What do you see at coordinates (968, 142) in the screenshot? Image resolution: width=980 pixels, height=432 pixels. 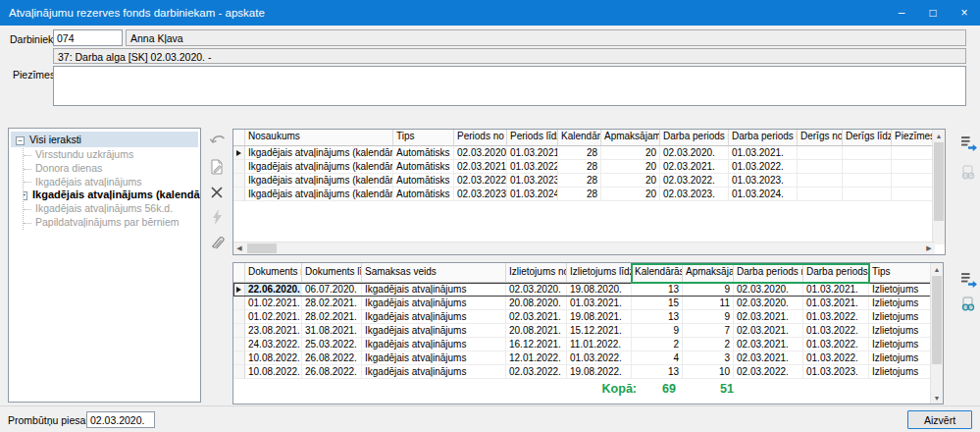 I see `periods-column-chooser-button` at bounding box center [968, 142].